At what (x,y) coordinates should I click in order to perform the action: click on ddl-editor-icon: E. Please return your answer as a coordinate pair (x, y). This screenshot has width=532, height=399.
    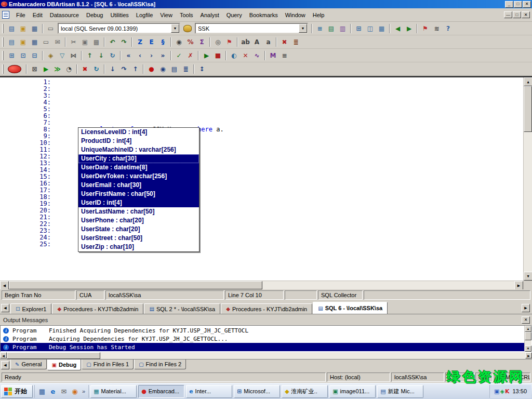
    Looking at the image, I should click on (152, 42).